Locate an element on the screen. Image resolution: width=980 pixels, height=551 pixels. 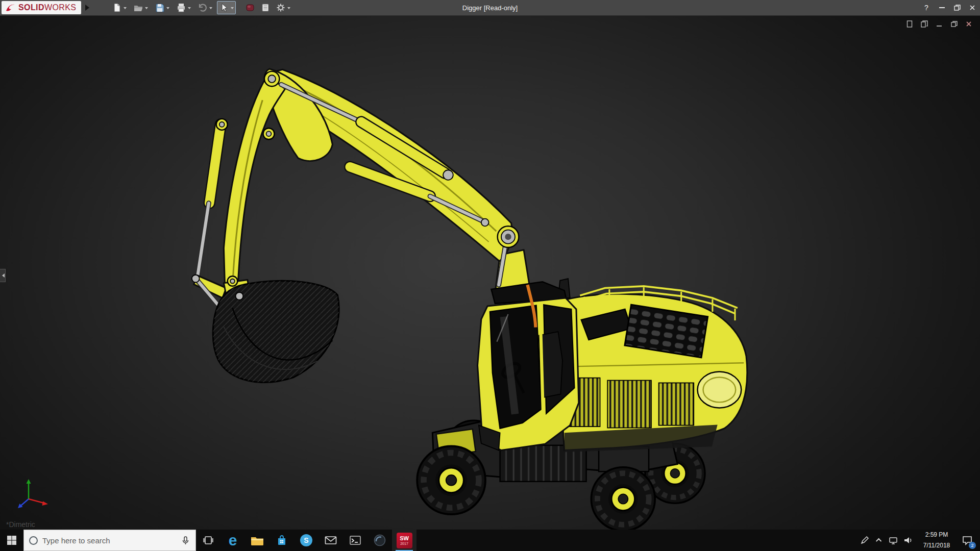
search-input is located at coordinates (109, 541).